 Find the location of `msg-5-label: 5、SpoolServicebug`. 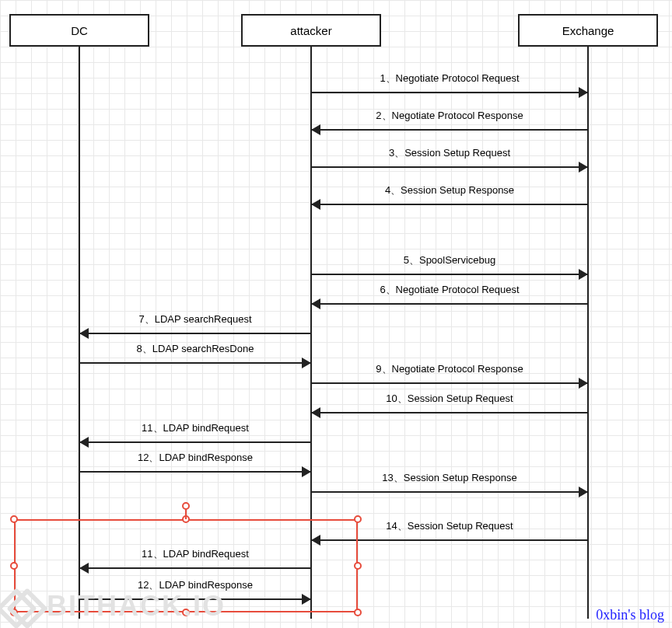

msg-5-label: 5、SpoolServicebug is located at coordinates (450, 260).